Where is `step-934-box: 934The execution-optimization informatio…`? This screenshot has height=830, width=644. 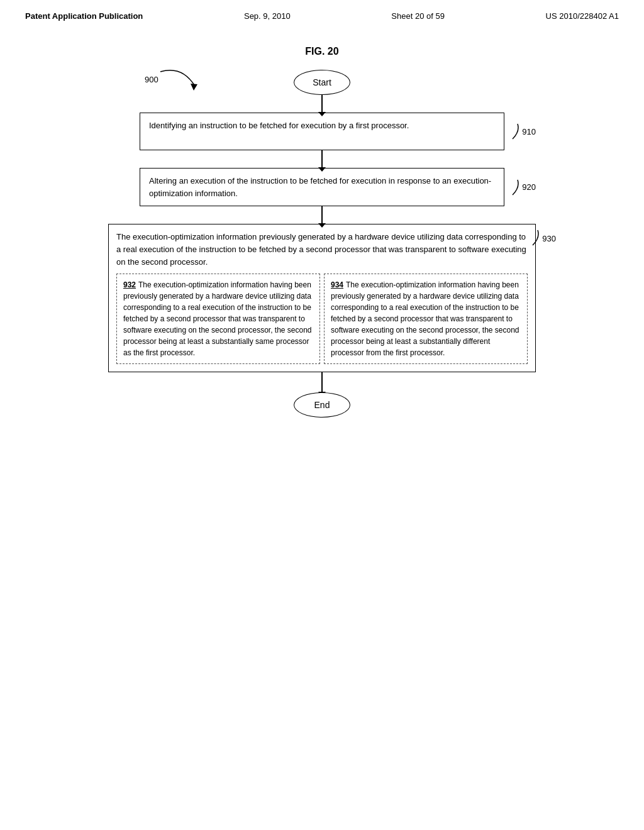
step-934-box: 934The execution-optimization informatio… is located at coordinates (426, 319).